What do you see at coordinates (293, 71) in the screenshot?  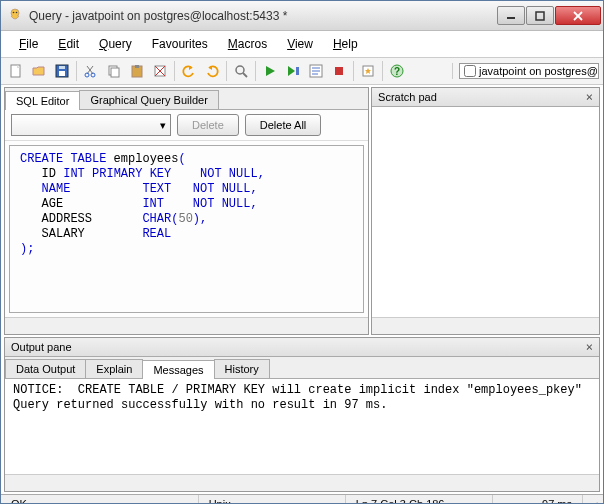 I see `execute-pgscript-icon` at bounding box center [293, 71].